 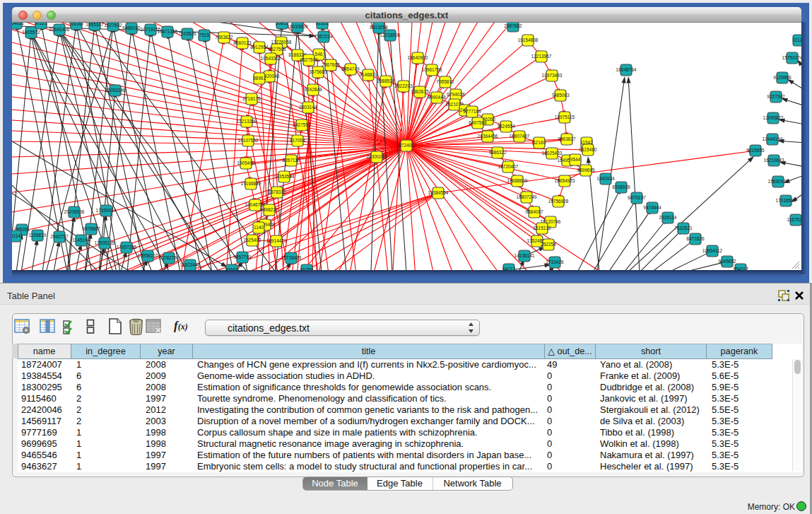 What do you see at coordinates (259, 228) in the screenshot?
I see `svg-text: 1140` at bounding box center [259, 228].